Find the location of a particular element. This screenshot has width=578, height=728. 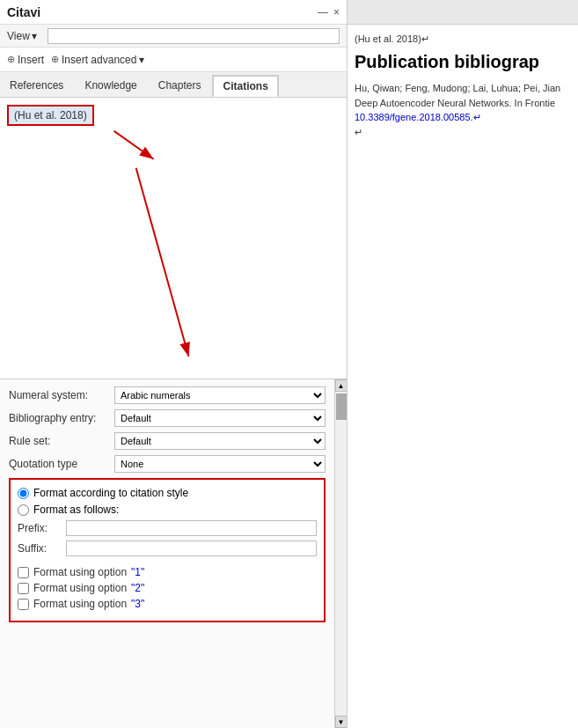

view-arrow: ▾ is located at coordinates (34, 36).